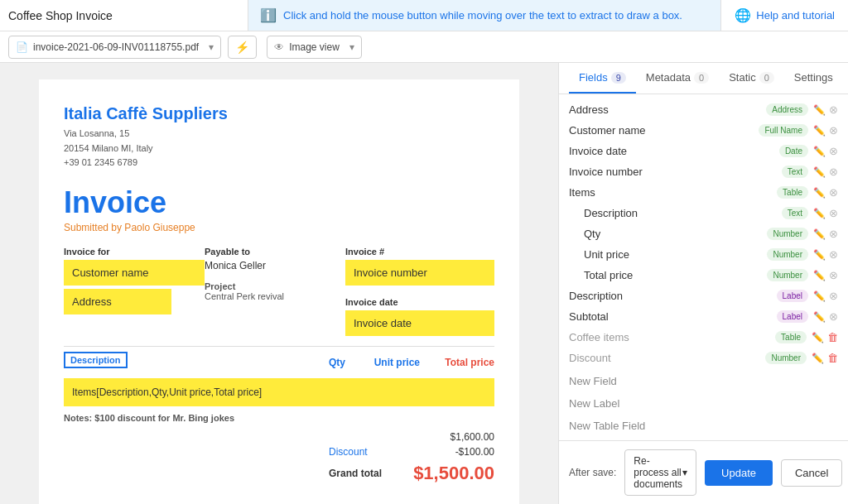 The height and width of the screenshot is (504, 848). What do you see at coordinates (134, 252) in the screenshot?
I see `invoice-for-label: Invoice for` at bounding box center [134, 252].